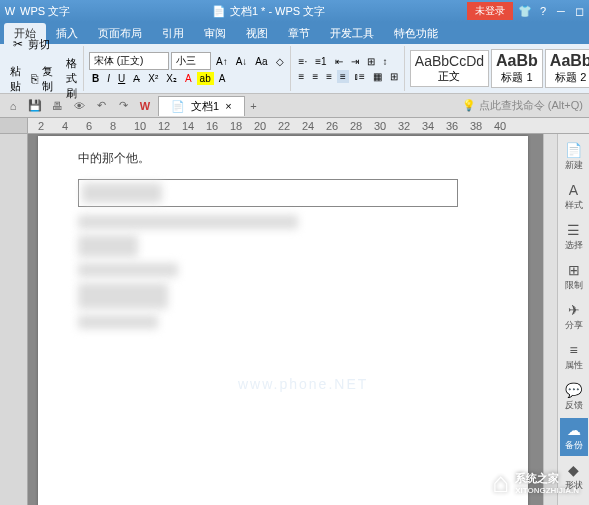 The image size is (589, 505). I want to click on help-icon: ?, so click(543, 11).